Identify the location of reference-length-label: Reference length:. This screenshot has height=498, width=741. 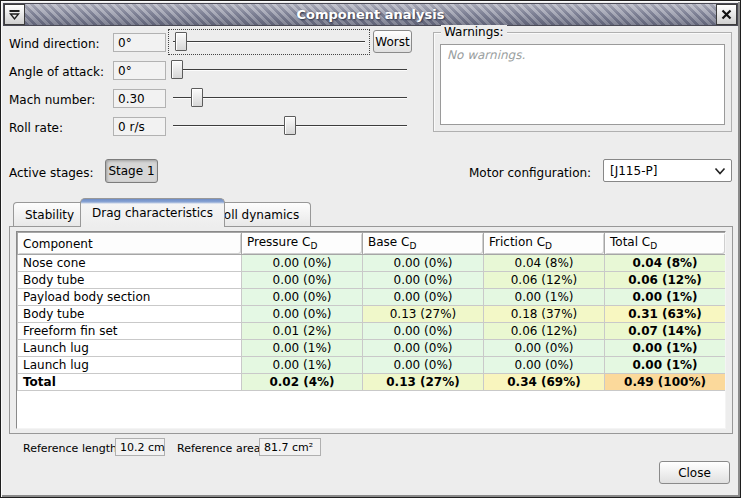
(72, 448).